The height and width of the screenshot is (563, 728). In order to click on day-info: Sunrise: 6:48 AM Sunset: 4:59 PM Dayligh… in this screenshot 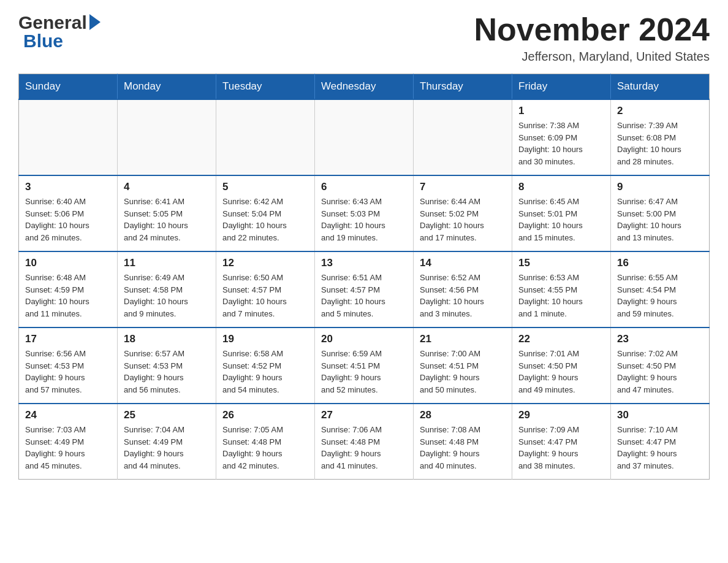, I will do `click(68, 296)`.